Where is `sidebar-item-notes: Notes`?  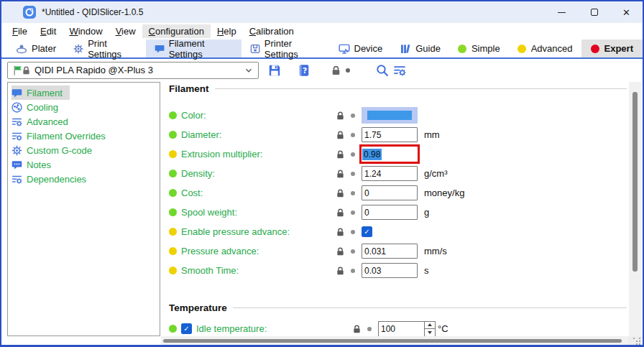
sidebar-item-notes: Notes is located at coordinates (83, 165).